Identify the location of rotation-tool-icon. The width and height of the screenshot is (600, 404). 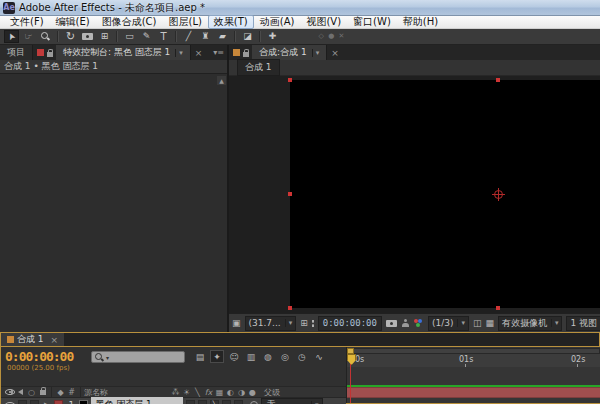
(70, 36).